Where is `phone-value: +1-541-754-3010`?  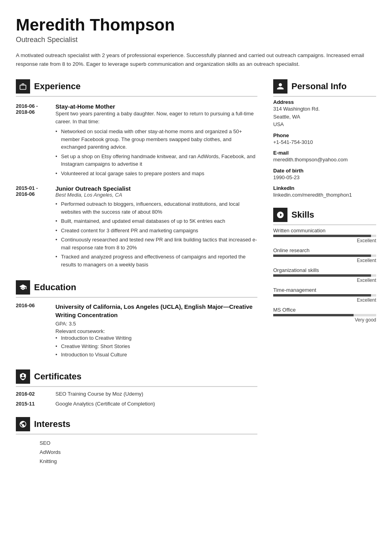
phone-value: +1-541-754-3010 is located at coordinates (325, 142).